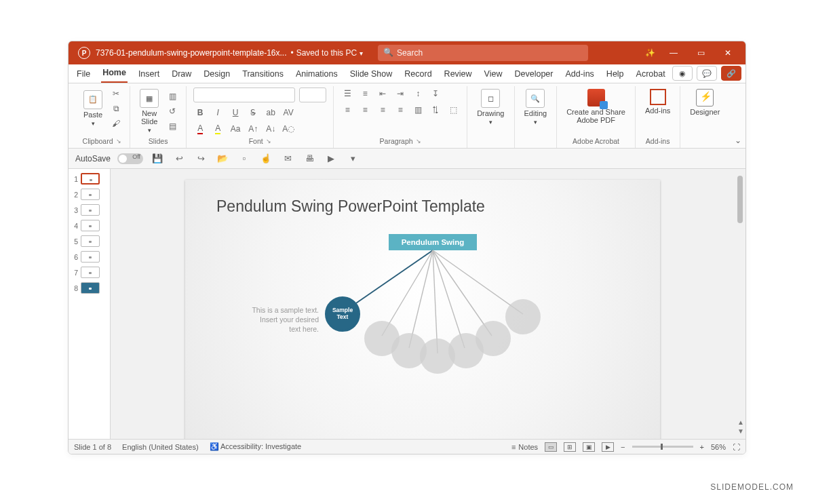 This screenshot has width=814, height=504. I want to click on align-left-button: ≡, so click(347, 110).